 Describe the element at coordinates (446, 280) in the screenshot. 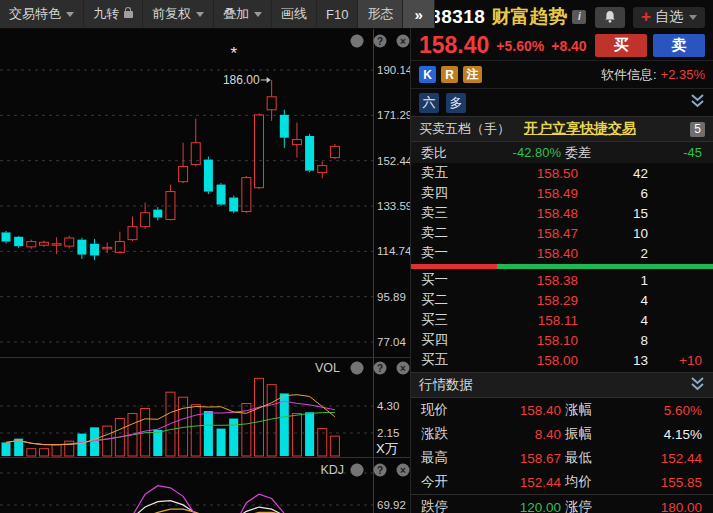

I see `level-label: 买一` at that location.